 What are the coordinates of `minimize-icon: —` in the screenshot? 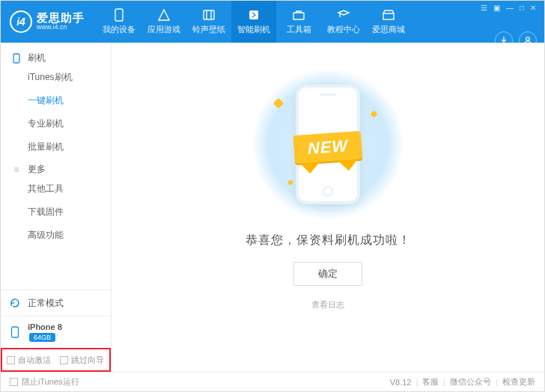 It's located at (510, 7).